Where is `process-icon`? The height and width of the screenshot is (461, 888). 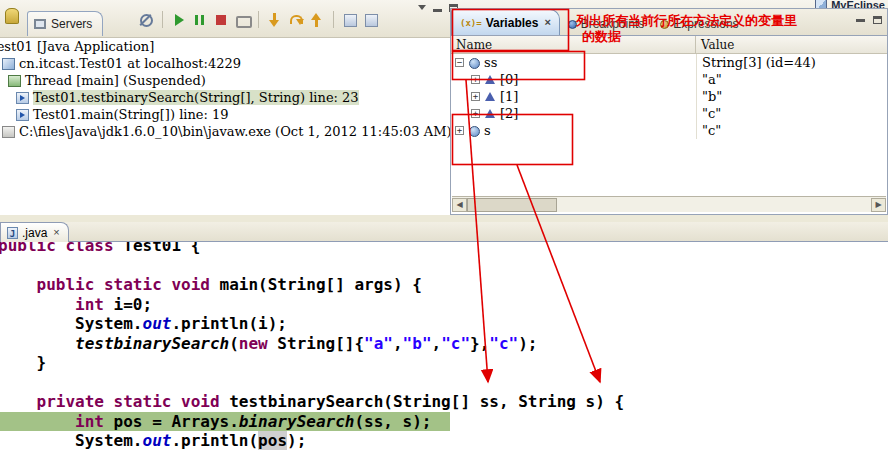
process-icon is located at coordinates (8, 132).